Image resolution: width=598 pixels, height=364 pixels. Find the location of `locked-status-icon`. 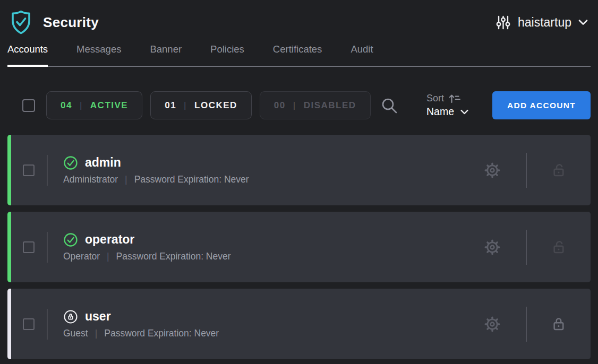

locked-status-icon is located at coordinates (71, 317).